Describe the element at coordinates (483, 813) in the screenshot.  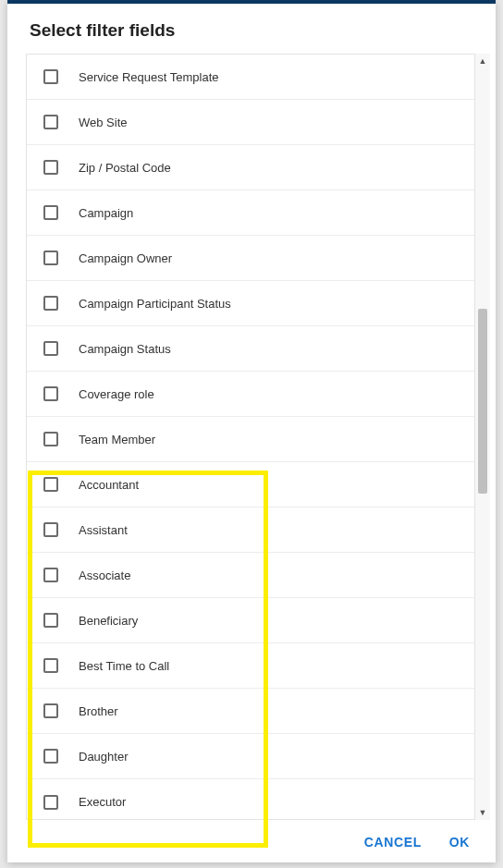
I see `scroll-down-icon: ▼` at that location.